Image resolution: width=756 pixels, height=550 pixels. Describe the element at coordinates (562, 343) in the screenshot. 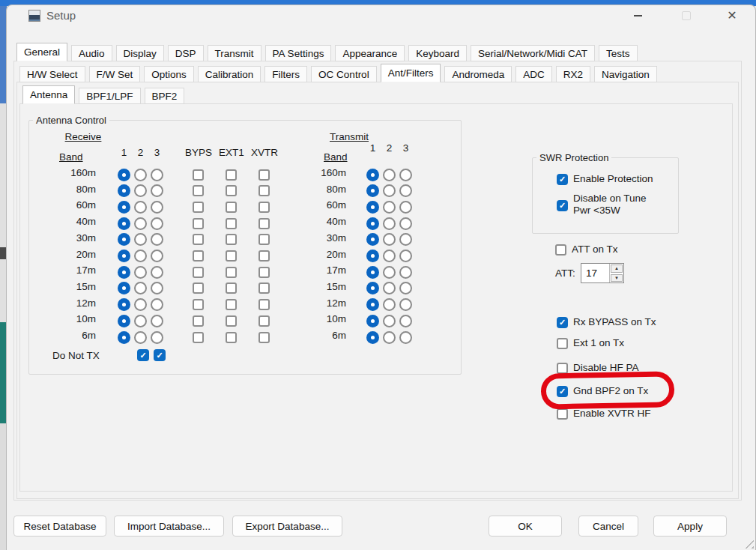

I see `checkbox-ext-1-on-tx` at that location.